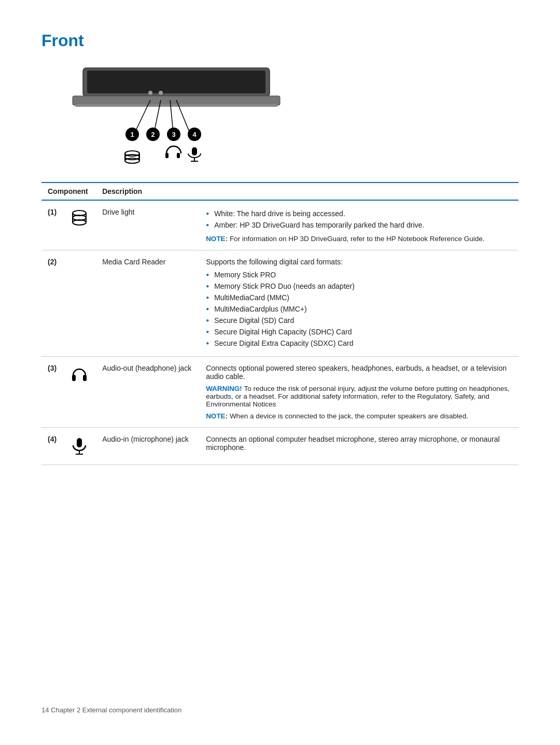 The image size is (560, 745). I want to click on bullet-item: Memory Stick PRO Duo (needs an adapter), so click(359, 286).